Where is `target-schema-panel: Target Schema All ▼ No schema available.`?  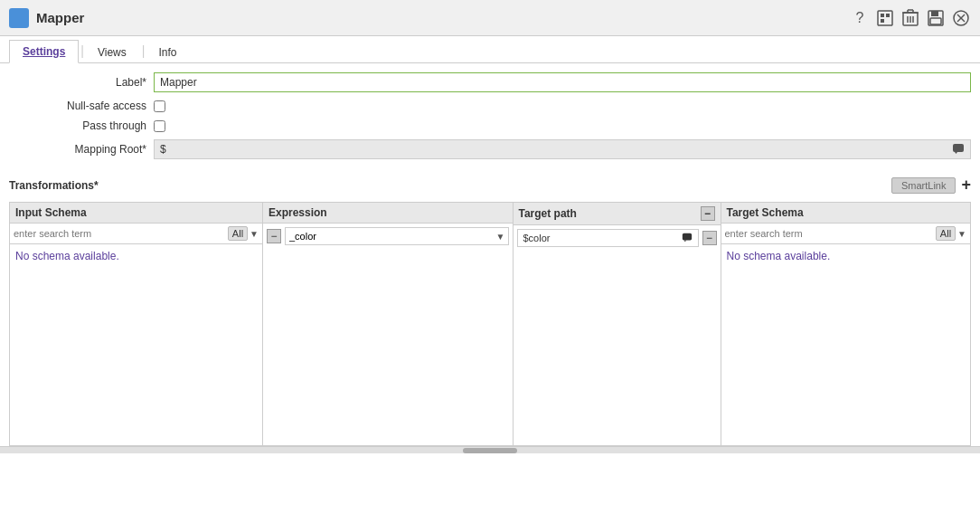
target-schema-panel: Target Schema All ▼ No schema available. is located at coordinates (846, 324).